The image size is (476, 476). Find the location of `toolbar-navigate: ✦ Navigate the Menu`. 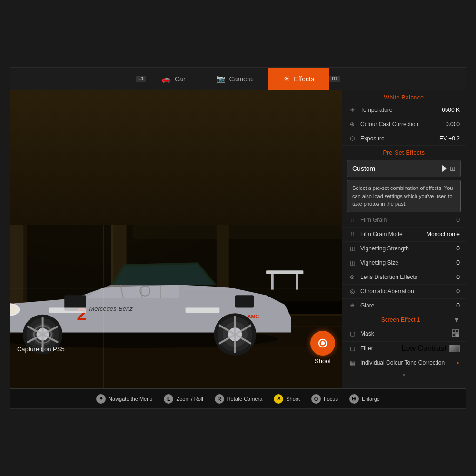

toolbar-navigate: ✦ Navigate the Menu is located at coordinates (124, 399).